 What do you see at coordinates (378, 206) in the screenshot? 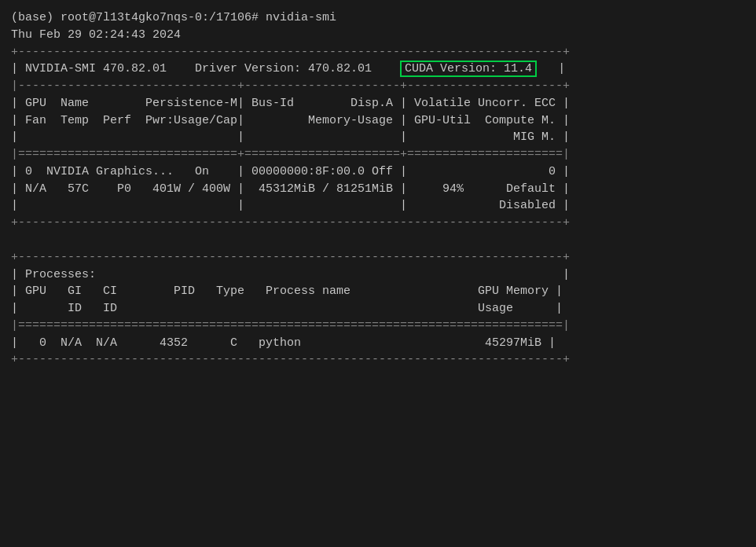
I see `gpu0-line3: | | | Disabled |` at bounding box center [378, 206].